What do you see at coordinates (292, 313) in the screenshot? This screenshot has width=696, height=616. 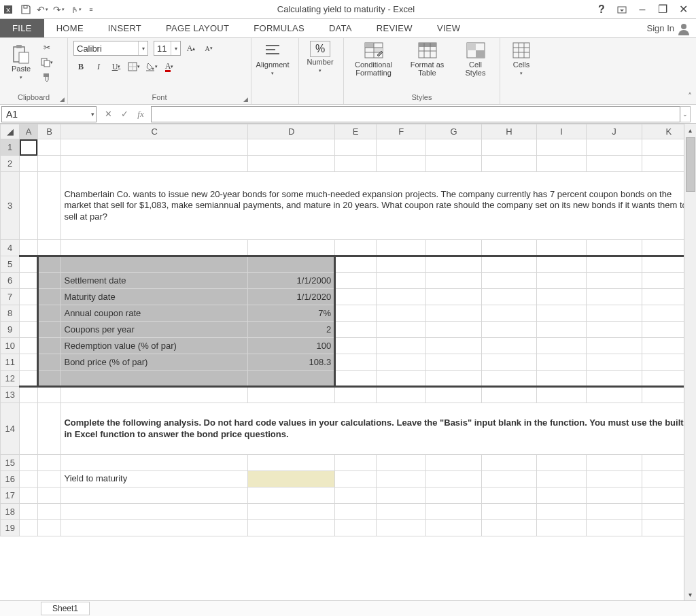 I see `coupon-rate-value: 7%` at bounding box center [292, 313].